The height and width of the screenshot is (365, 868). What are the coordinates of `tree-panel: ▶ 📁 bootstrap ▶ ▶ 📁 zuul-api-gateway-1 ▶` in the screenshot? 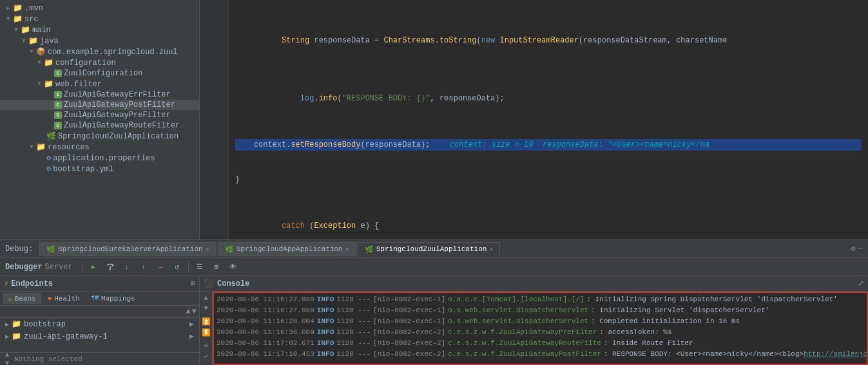 It's located at (99, 335).